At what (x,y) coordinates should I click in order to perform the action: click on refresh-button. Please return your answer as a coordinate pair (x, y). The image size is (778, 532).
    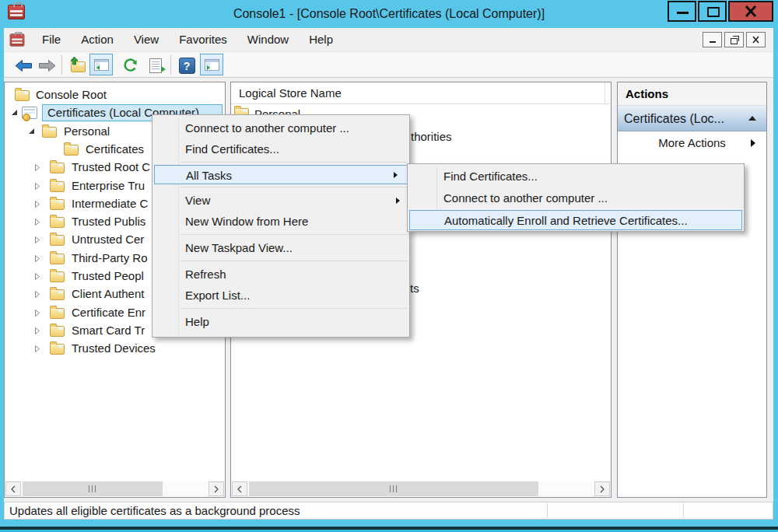
    Looking at the image, I should click on (131, 65).